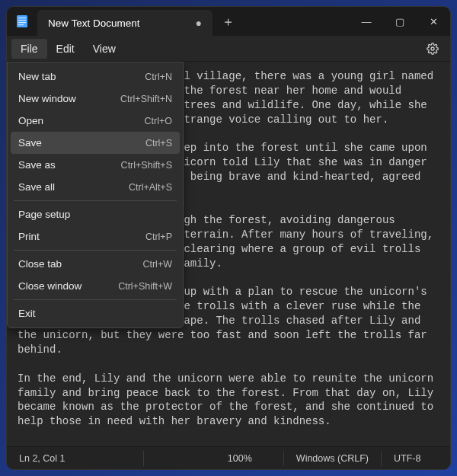 The height and width of the screenshot is (476, 457). Describe the element at coordinates (157, 264) in the screenshot. I see `file-menu-item-shortcut: Ctrl+W` at that location.